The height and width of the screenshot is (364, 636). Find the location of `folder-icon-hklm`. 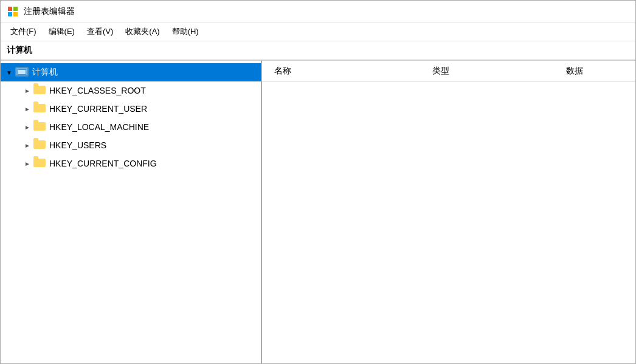

folder-icon-hklm is located at coordinates (40, 127).